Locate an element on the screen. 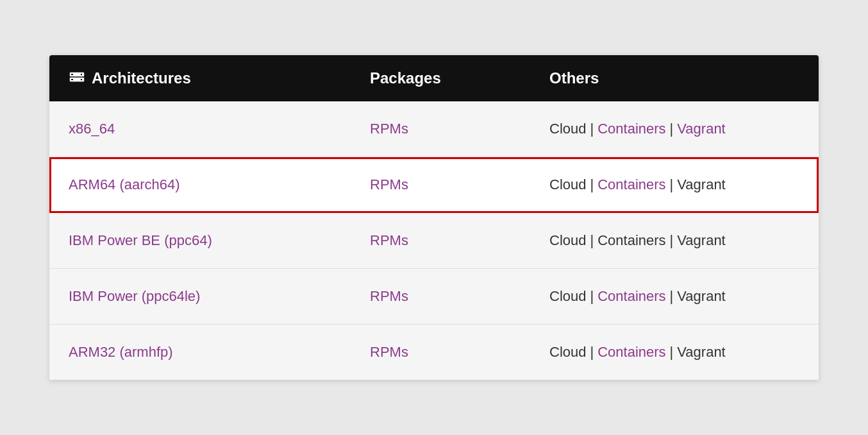 Image resolution: width=868 pixels, height=435 pixels. table-row: ARM64 (aarch64)RPMsCloud | Containers | … is located at coordinates (434, 185).